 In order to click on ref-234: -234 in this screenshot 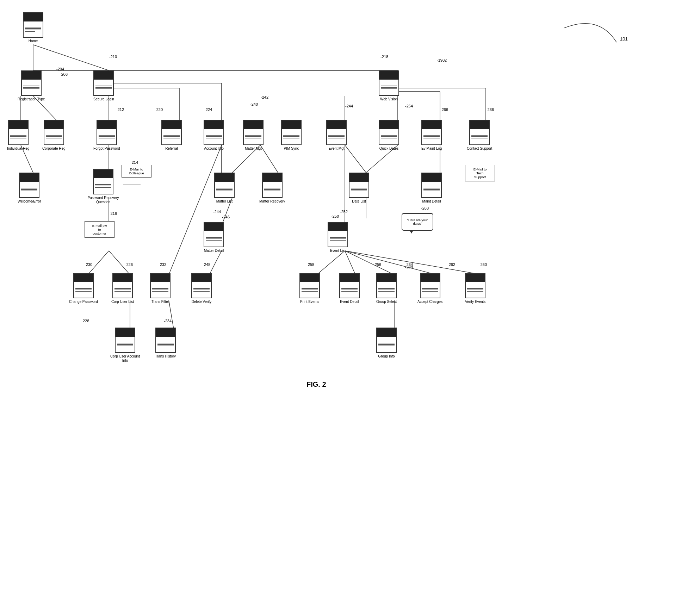, I will do `click(168, 321)`.